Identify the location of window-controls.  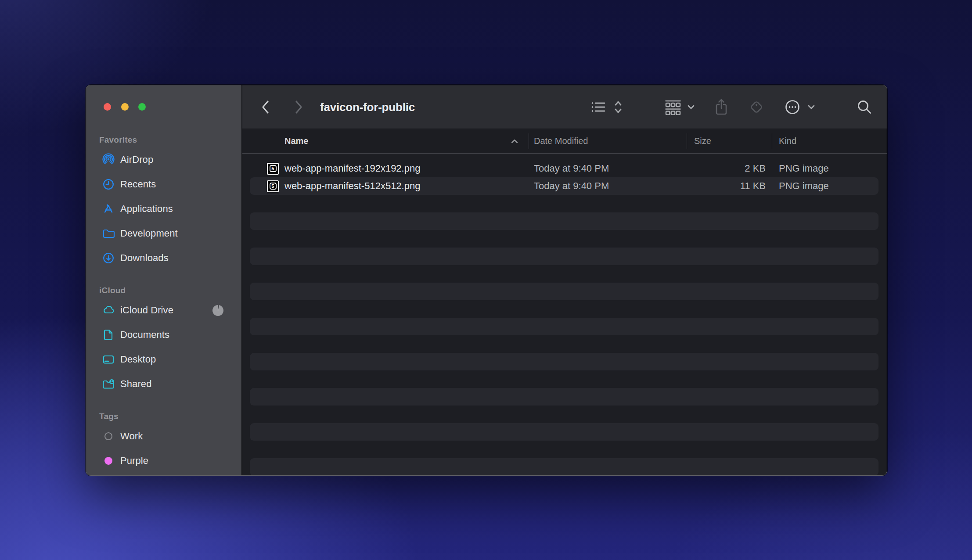
(125, 107).